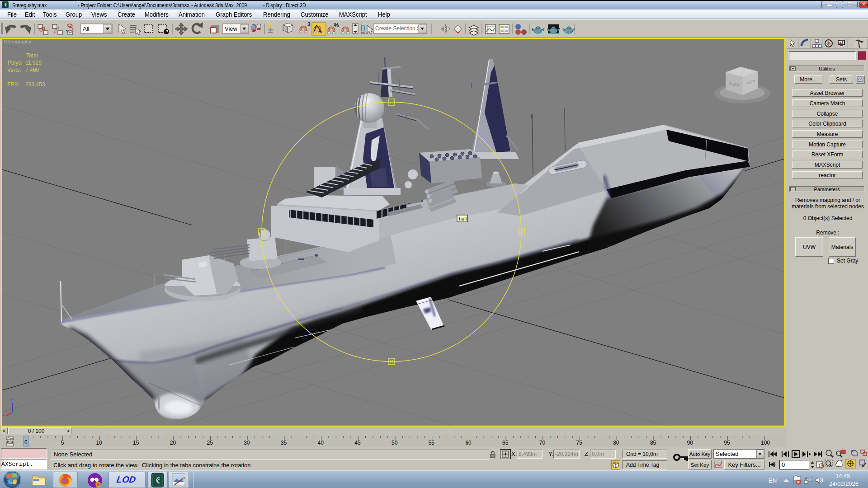  I want to click on svg-text: 40, so click(321, 443).